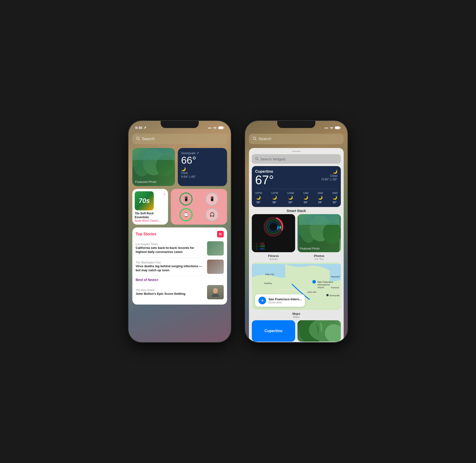 This screenshot has height=463, width=476. Describe the element at coordinates (259, 197) in the screenshot. I see `hourly-icon-0: 🌙` at that location.